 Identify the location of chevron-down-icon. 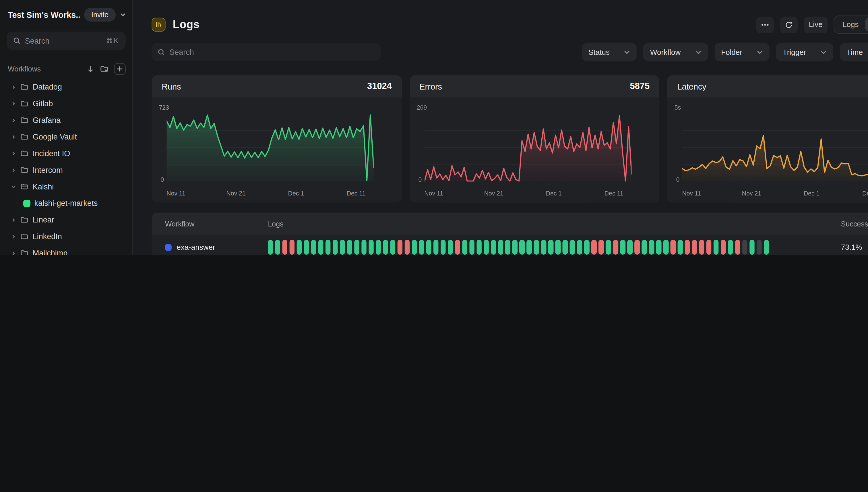
(123, 15).